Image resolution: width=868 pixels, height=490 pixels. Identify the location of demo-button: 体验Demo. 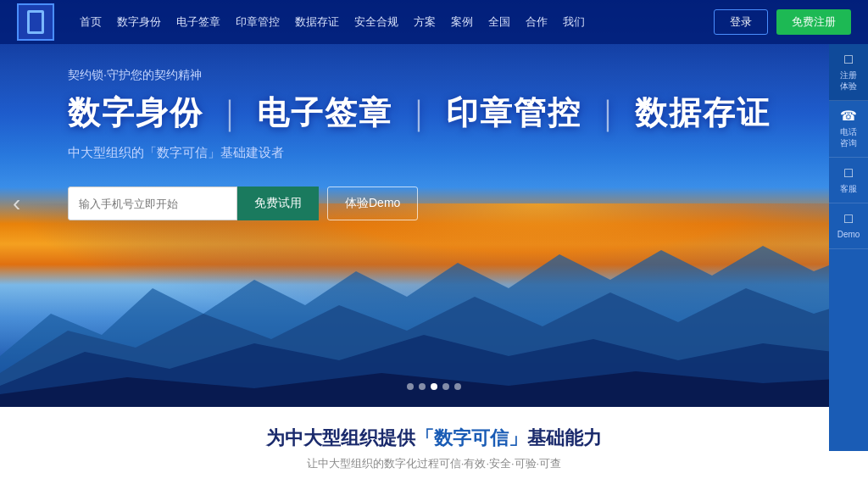
(373, 203).